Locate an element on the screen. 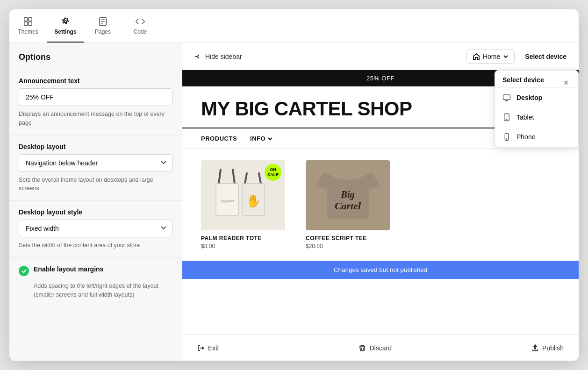 The height and width of the screenshot is (370, 588). enable-margins-label: Enable layout margins is located at coordinates (68, 269).